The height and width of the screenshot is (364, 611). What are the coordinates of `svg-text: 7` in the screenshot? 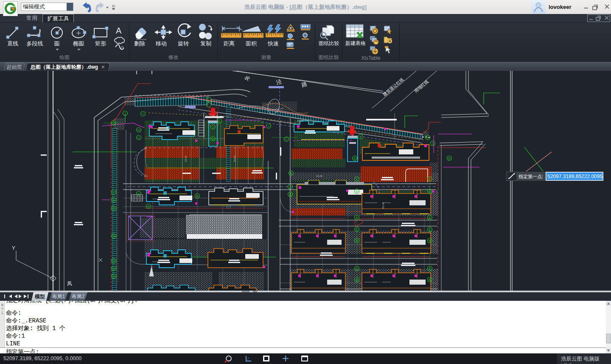 It's located at (143, 114).